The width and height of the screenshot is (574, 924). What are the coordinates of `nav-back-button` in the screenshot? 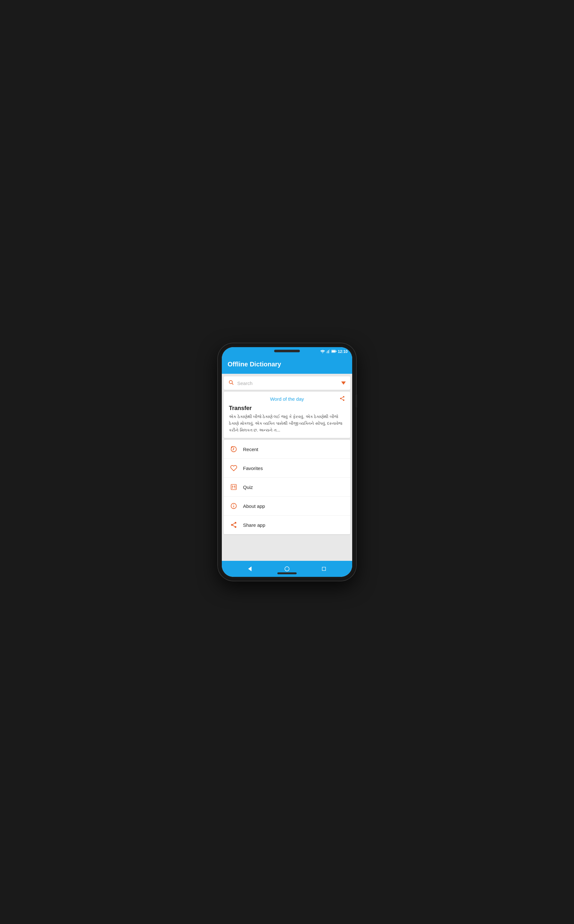 It's located at (250, 569).